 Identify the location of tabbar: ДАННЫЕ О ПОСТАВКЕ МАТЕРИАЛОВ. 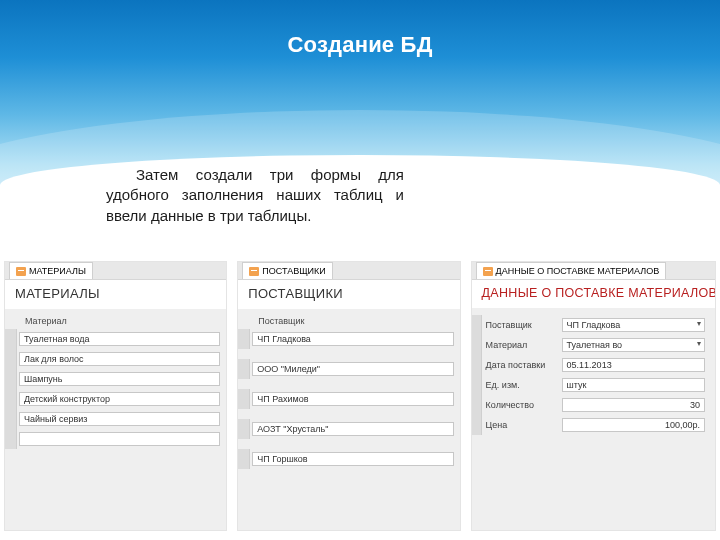
(594, 271).